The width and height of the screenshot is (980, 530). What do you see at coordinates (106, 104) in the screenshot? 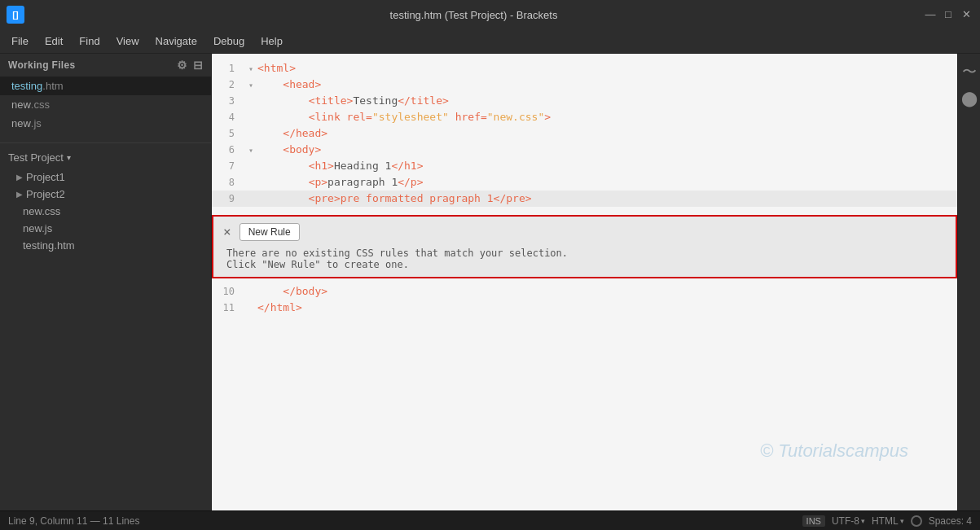
I see `file-item-new-css: new.css` at bounding box center [106, 104].